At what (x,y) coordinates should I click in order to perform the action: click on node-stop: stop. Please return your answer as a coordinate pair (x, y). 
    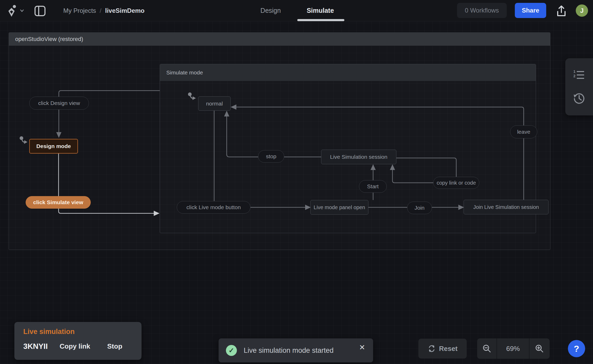
    Looking at the image, I should click on (271, 156).